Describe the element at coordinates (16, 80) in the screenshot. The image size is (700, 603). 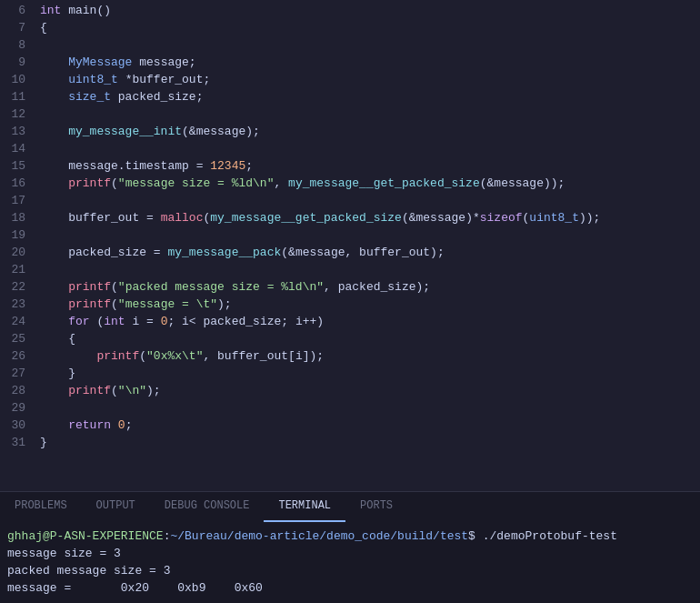
I see `line-number: 10` at that location.